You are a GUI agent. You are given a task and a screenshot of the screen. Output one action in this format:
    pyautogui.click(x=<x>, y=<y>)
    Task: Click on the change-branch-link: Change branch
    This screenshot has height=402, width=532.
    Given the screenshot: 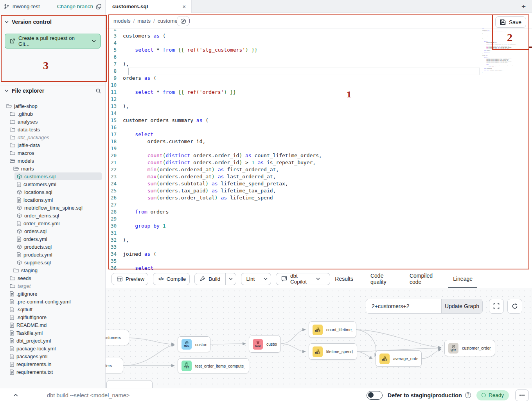 What is the action you would take?
    pyautogui.click(x=75, y=6)
    